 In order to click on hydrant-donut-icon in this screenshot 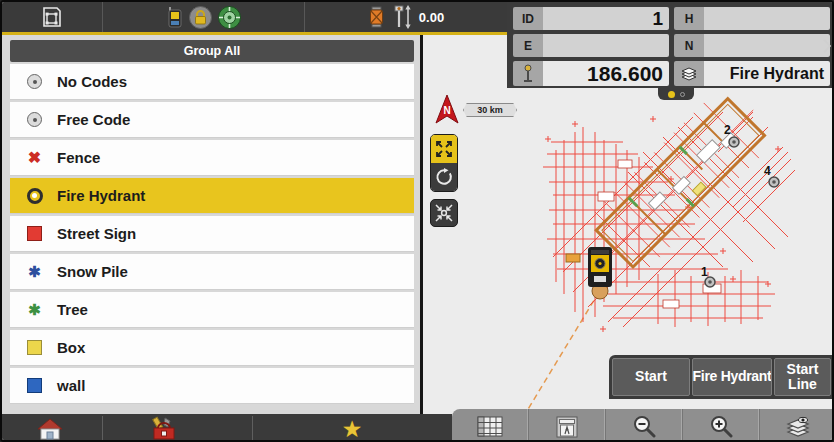, I will do `click(35, 196)`.